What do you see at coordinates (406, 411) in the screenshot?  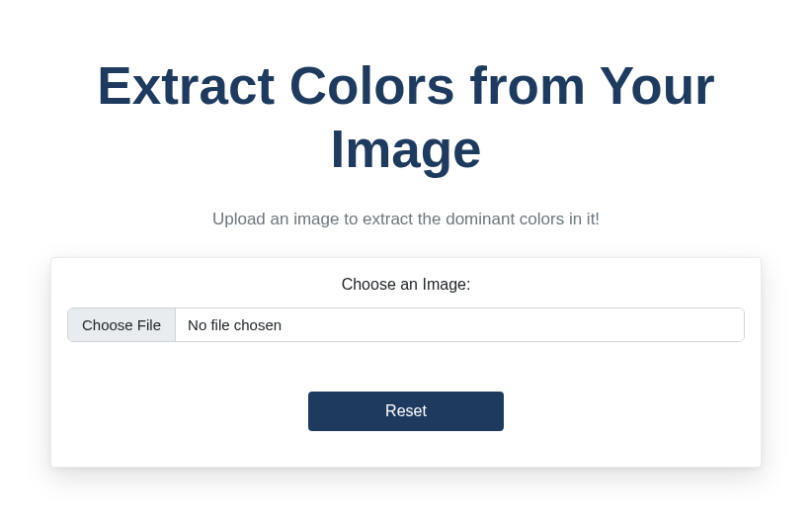 I see `reset-button: Reset` at bounding box center [406, 411].